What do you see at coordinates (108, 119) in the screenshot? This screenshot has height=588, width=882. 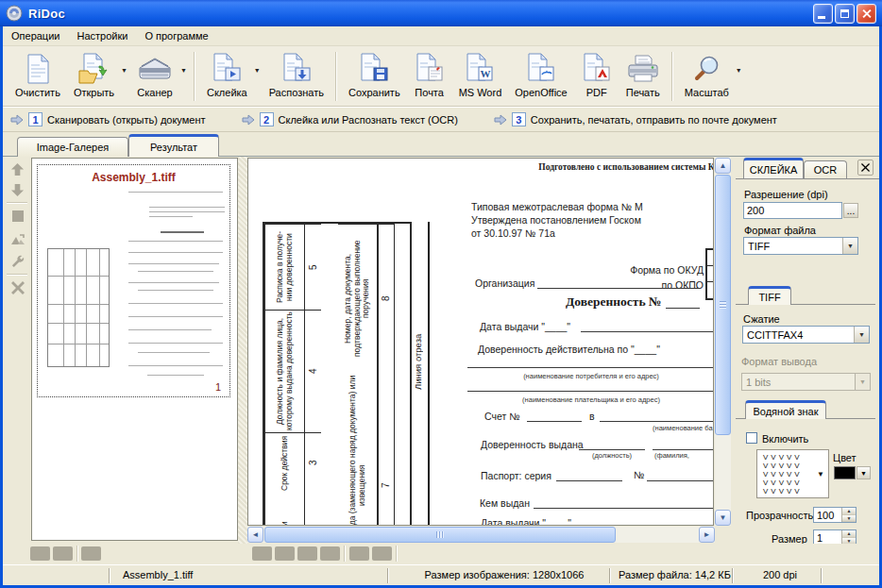 I see `step-1: 1 Сканировать (открыть) документ` at bounding box center [108, 119].